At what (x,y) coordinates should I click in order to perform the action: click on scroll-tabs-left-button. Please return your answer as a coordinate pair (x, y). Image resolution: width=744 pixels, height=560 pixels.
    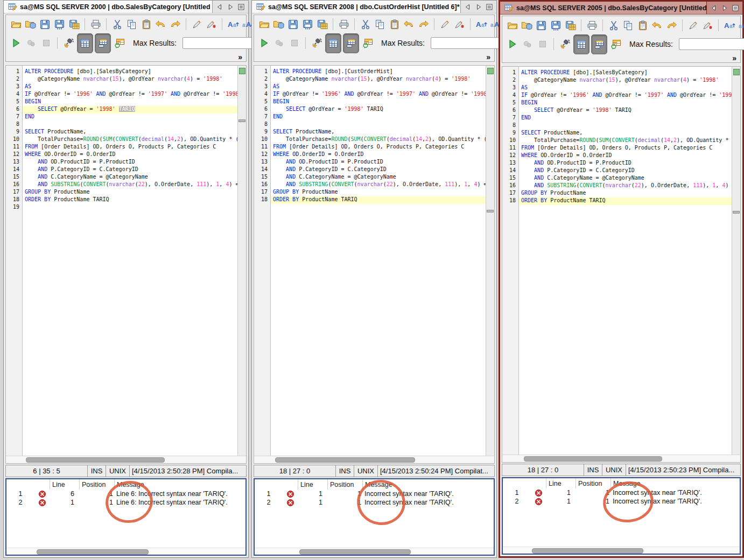
    Looking at the image, I should click on (714, 8).